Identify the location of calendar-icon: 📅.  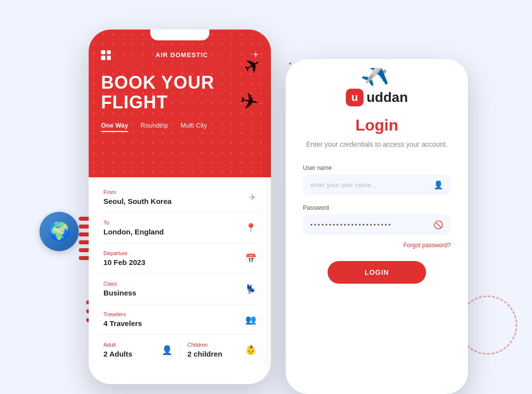
(251, 259).